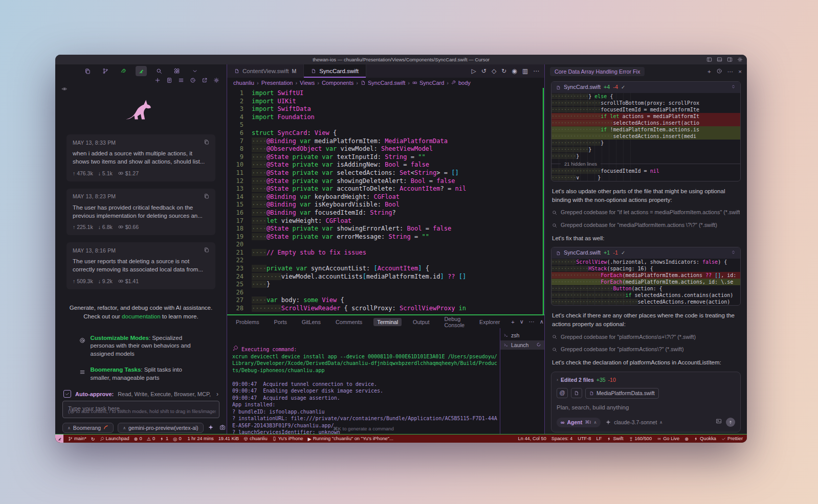  I want to click on grep-row: Grepped codebase for "platformActions\?"…, so click(646, 350).